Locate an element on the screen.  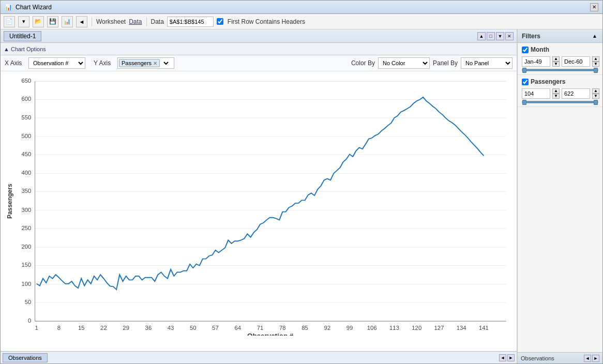
month-filter-range: ▲ ▼ ▲ ▼ is located at coordinates (560, 62).